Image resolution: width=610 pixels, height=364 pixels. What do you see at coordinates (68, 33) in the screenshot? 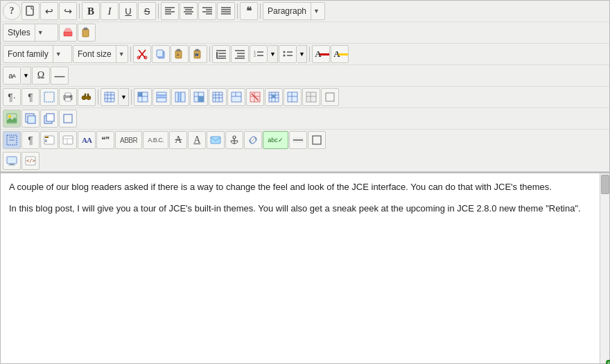
I see `clear-formatting-button` at bounding box center [68, 33].